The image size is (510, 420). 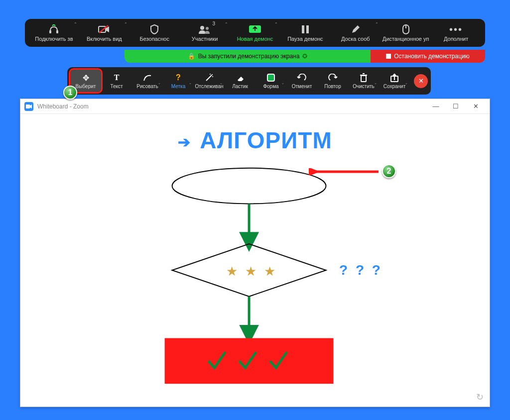 What do you see at coordinates (394, 81) in the screenshot?
I see `save-button: Сохранит ⌄` at bounding box center [394, 81].